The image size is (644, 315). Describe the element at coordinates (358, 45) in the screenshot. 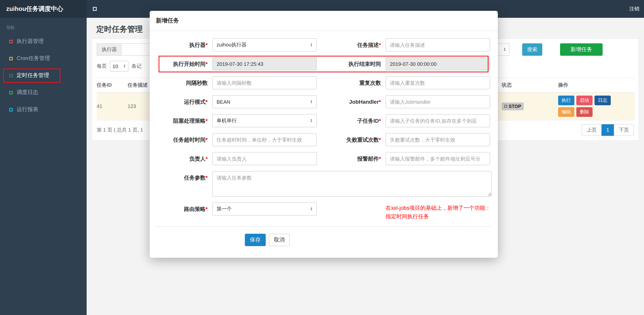

I see `field-label: 任务描述*` at that location.